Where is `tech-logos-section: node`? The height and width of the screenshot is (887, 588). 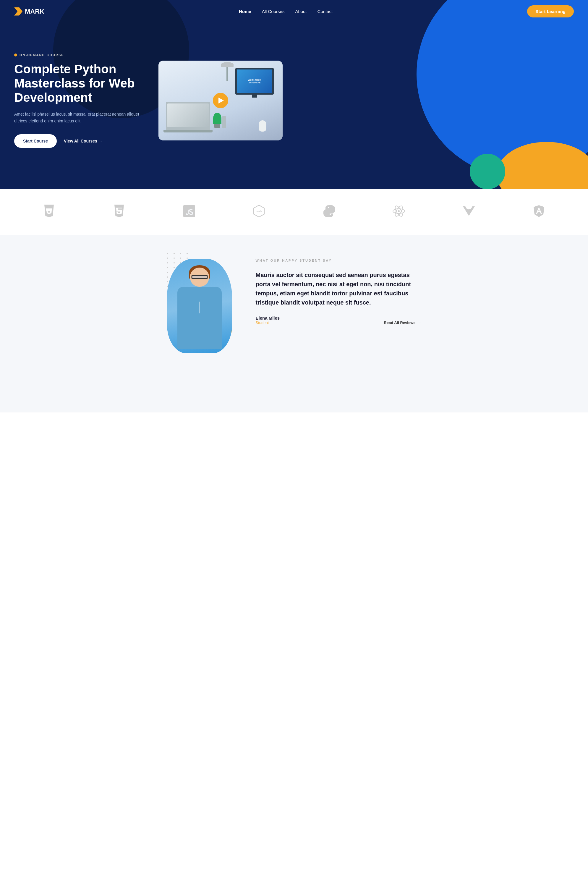 tech-logos-section: node is located at coordinates (294, 212).